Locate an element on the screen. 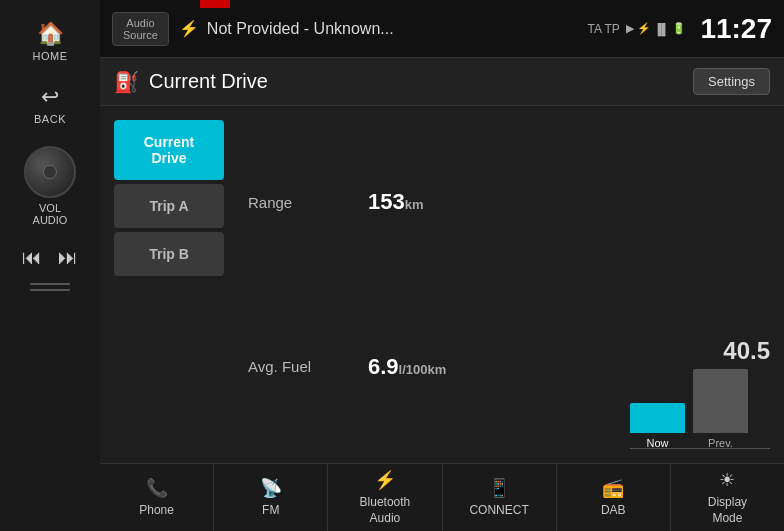 Image resolution: width=784 pixels, height=531 pixels. now-playing-text: Not Provided - Unknown... is located at coordinates (398, 29).